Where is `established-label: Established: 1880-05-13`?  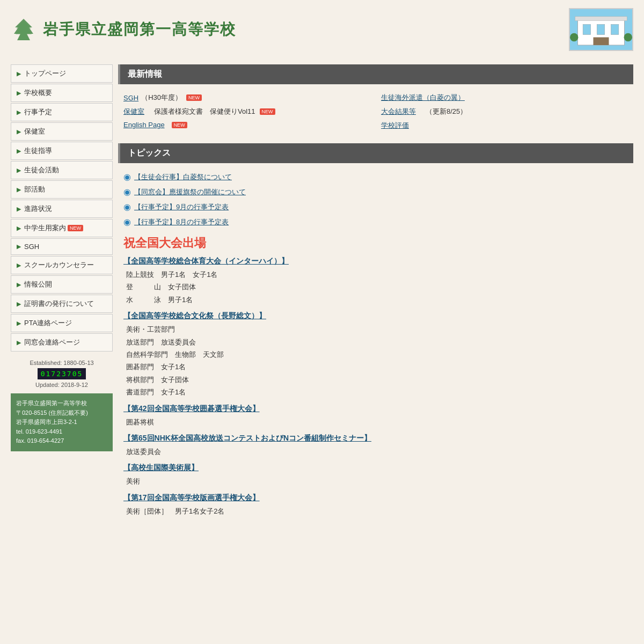 established-label: Established: 1880-05-13 is located at coordinates (62, 363).